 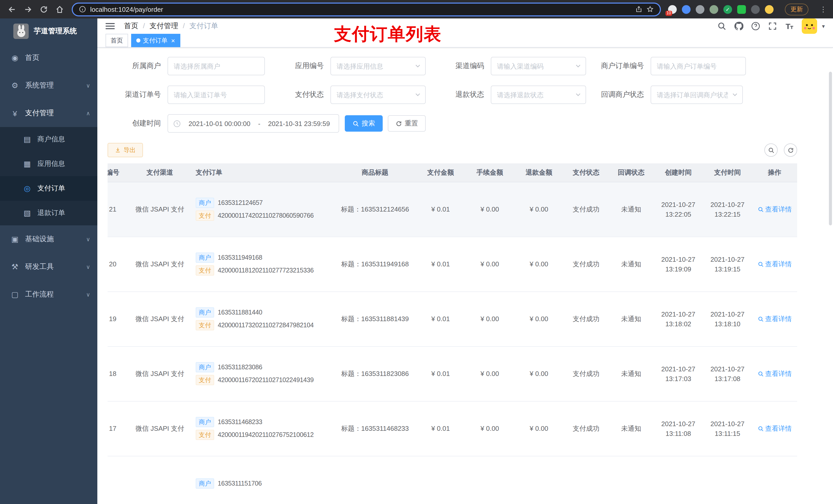 What do you see at coordinates (361, 9) in the screenshot?
I see `url-text: localhost:1024/pay/order` at bounding box center [361, 9].